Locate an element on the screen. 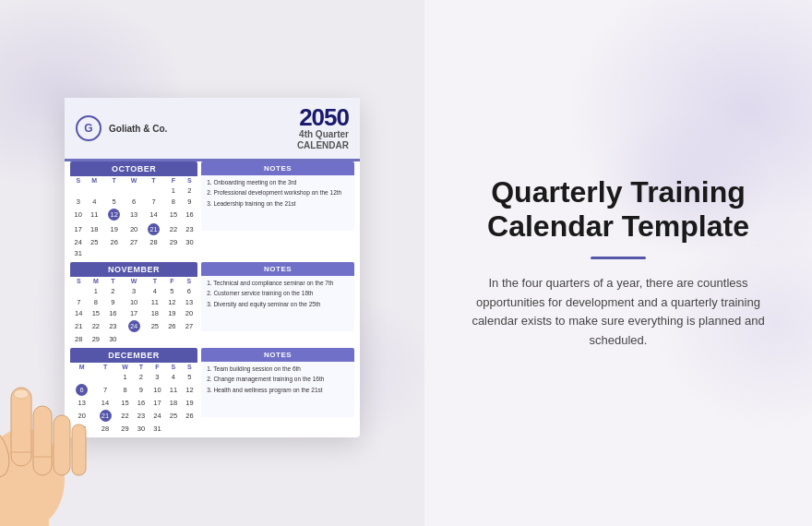 The width and height of the screenshot is (812, 526). year-block: 2050 4th Quarter CALENDAR is located at coordinates (323, 128).